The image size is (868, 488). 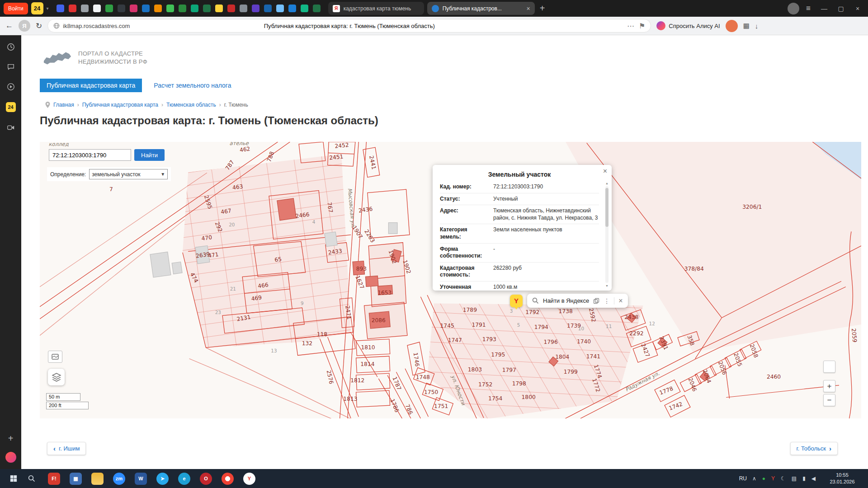 What do you see at coordinates (24, 26) in the screenshot?
I see `yandex-button: Я` at bounding box center [24, 26].